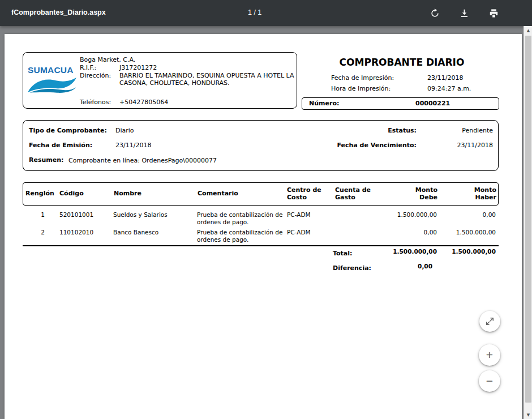  I want to click on cell-monto-debe: 0,00, so click(407, 232).